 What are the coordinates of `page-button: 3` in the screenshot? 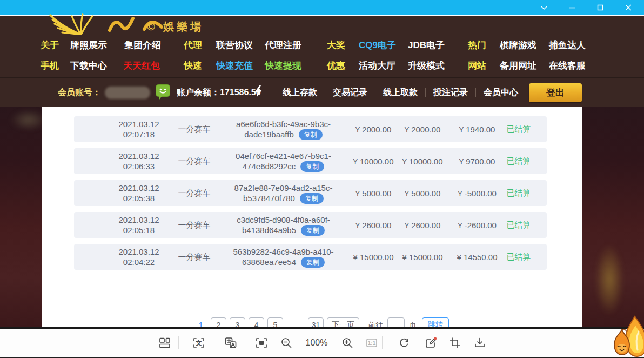 It's located at (238, 322).